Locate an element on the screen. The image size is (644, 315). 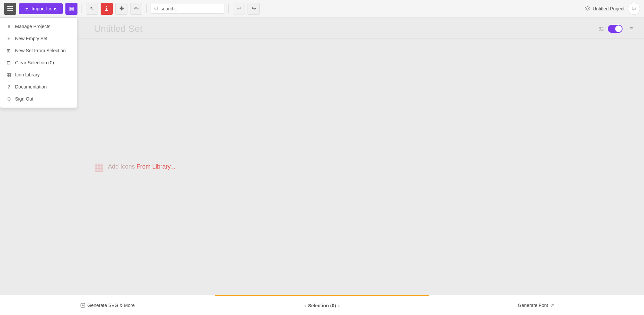
move-tool-button: ✥ is located at coordinates (121, 9).